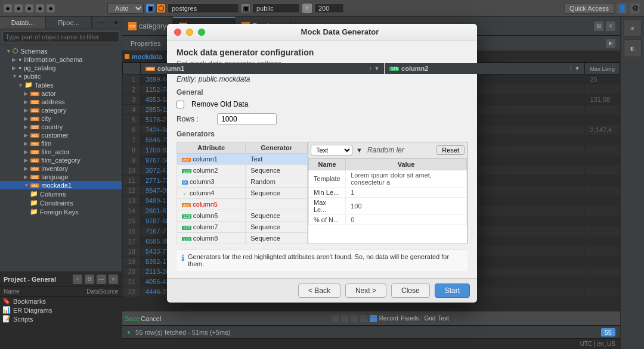 Image resolution: width=644 pixels, height=349 pixels. I want to click on tree-item-country: ▶ abc country, so click(61, 127).